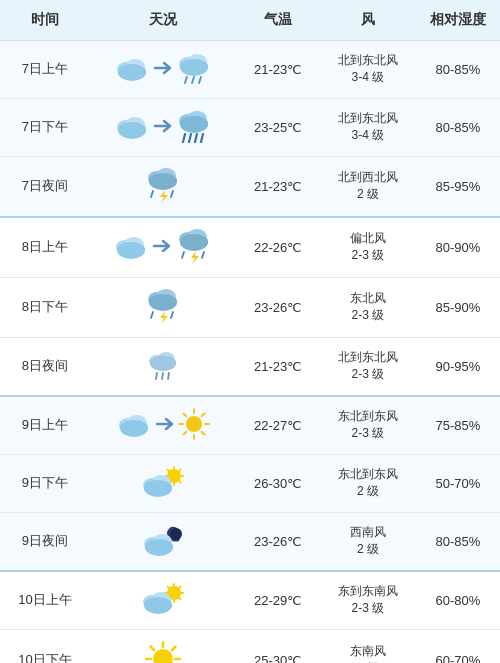  Describe the element at coordinates (250, 646) in the screenshot. I see `table-row: 10日下午 25-30℃东南风3 级60-70%` at that location.